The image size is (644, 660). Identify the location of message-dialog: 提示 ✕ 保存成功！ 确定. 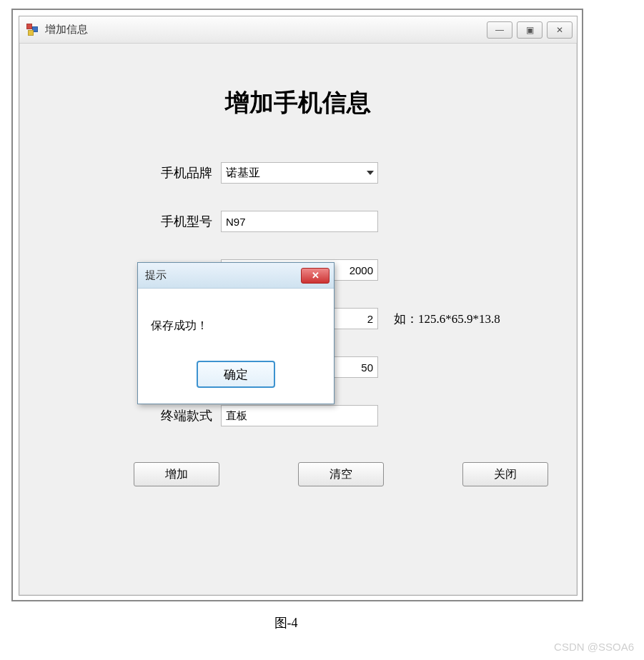
(236, 333).